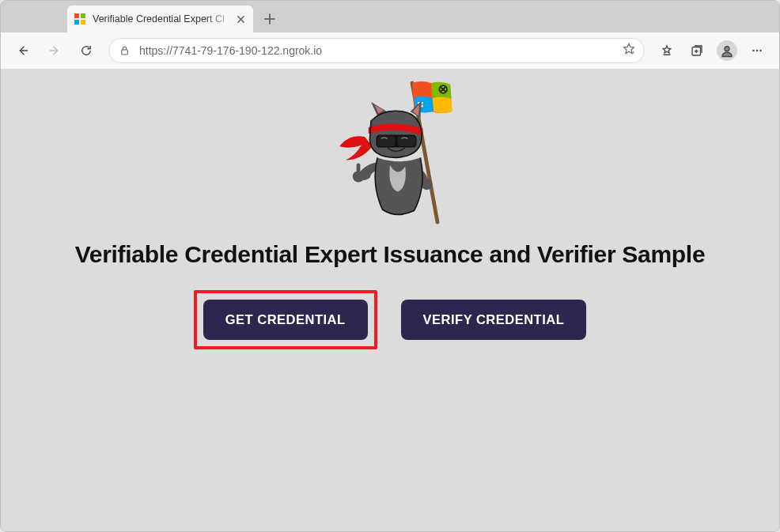  What do you see at coordinates (80, 19) in the screenshot?
I see `tab-favicon-icon` at bounding box center [80, 19].